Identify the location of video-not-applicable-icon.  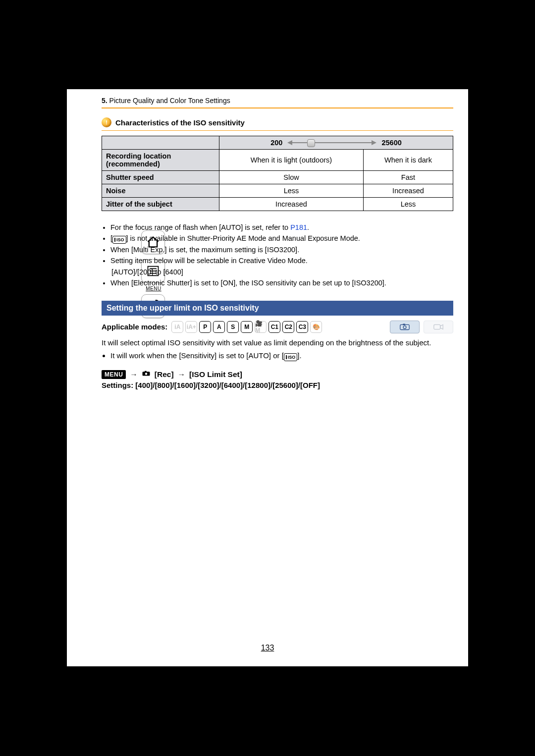
(438, 327).